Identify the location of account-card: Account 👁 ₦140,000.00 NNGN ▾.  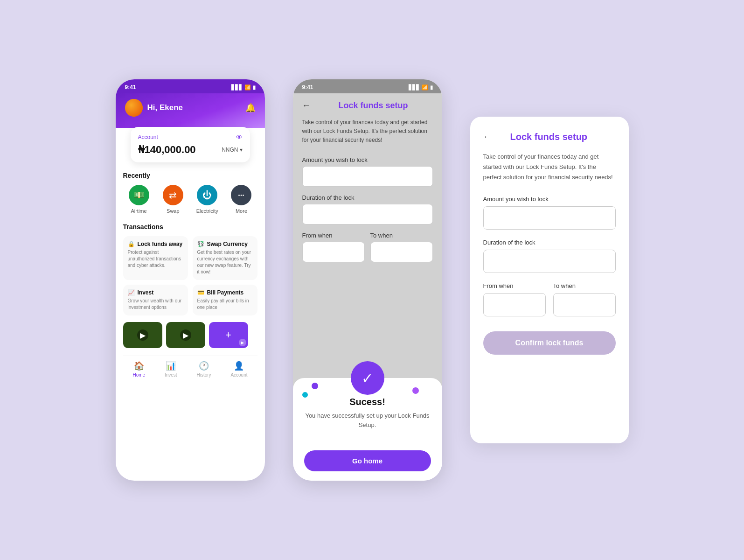
(190, 145).